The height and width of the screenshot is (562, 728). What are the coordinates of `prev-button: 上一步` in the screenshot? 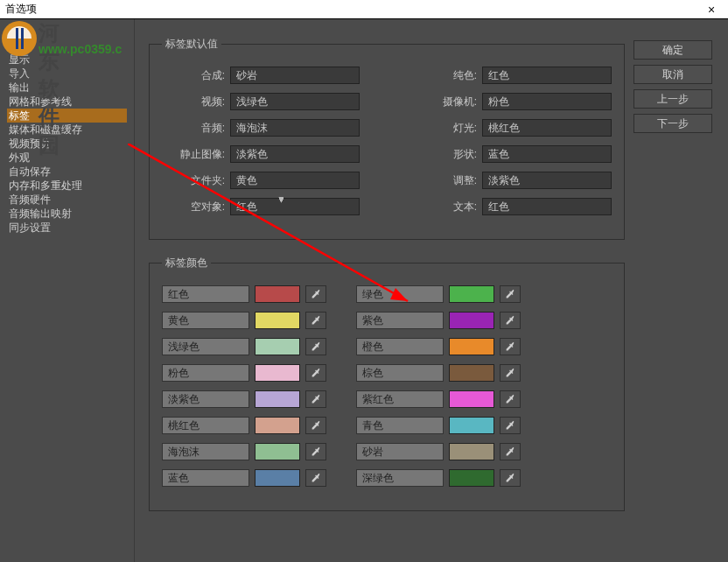 It's located at (673, 99).